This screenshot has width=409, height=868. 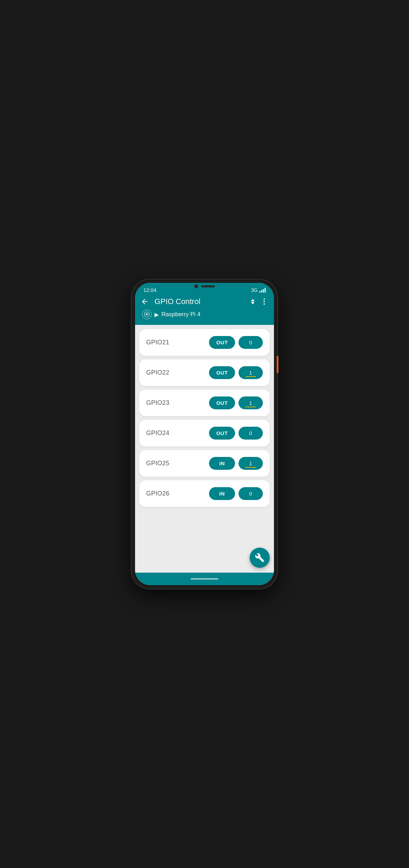 What do you see at coordinates (254, 290) in the screenshot?
I see `network-label: 3G` at bounding box center [254, 290].